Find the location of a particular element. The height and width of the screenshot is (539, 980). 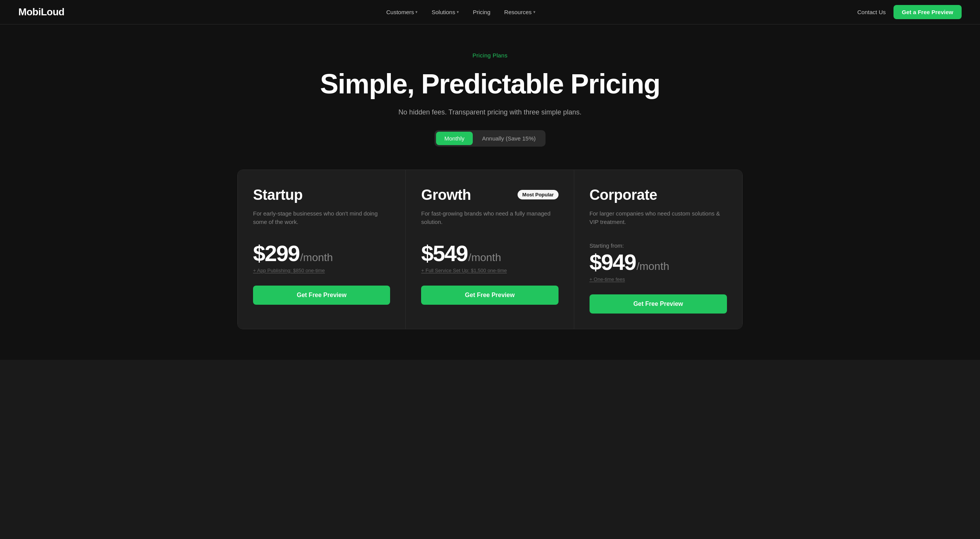

hero-title: Simple, Predictable Pricing is located at coordinates (490, 84).